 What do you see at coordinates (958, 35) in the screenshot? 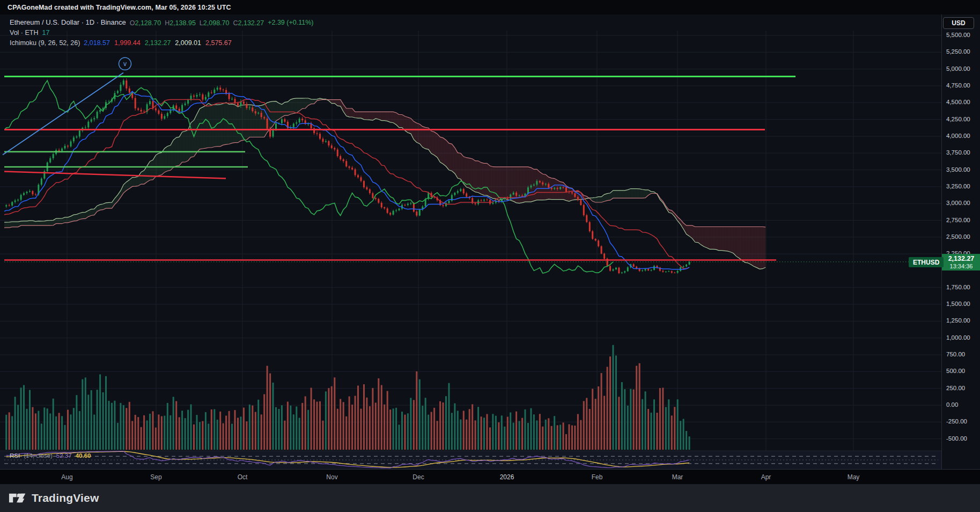
I see `price-tick-label: 5,500.00` at bounding box center [958, 35].